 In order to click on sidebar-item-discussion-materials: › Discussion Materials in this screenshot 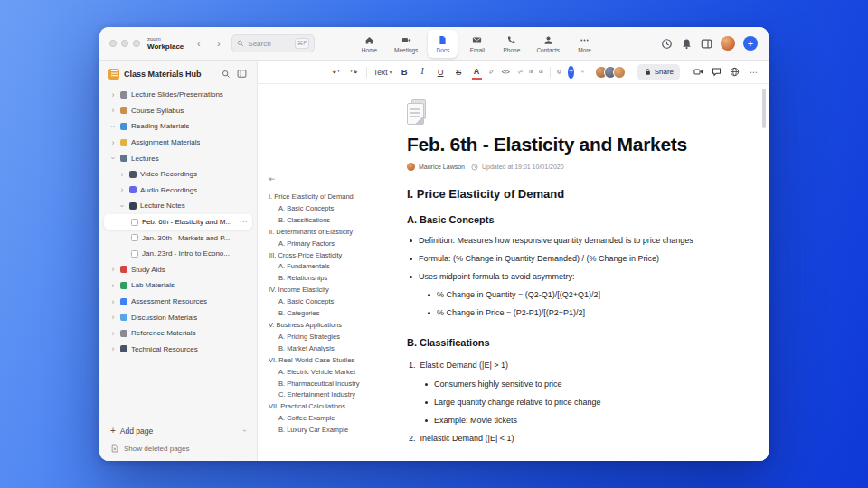, I will do `click(178, 317)`.